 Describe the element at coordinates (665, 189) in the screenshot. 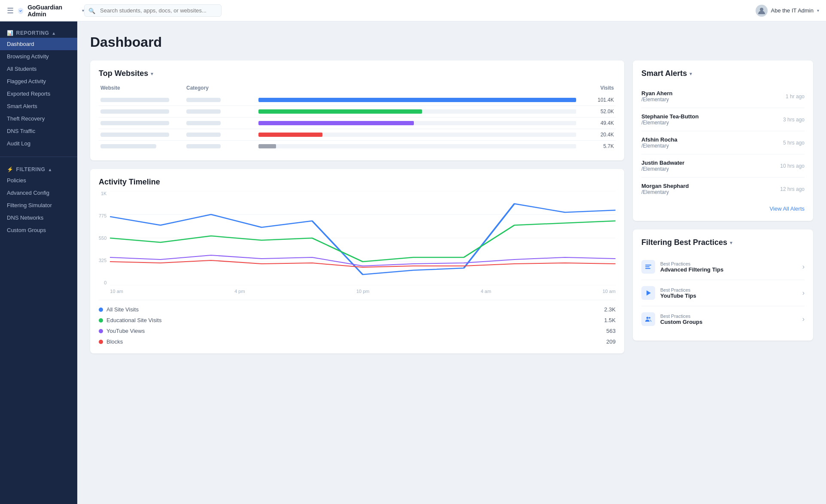

I see `alert-info: Morgan Shephard /Elementary` at that location.